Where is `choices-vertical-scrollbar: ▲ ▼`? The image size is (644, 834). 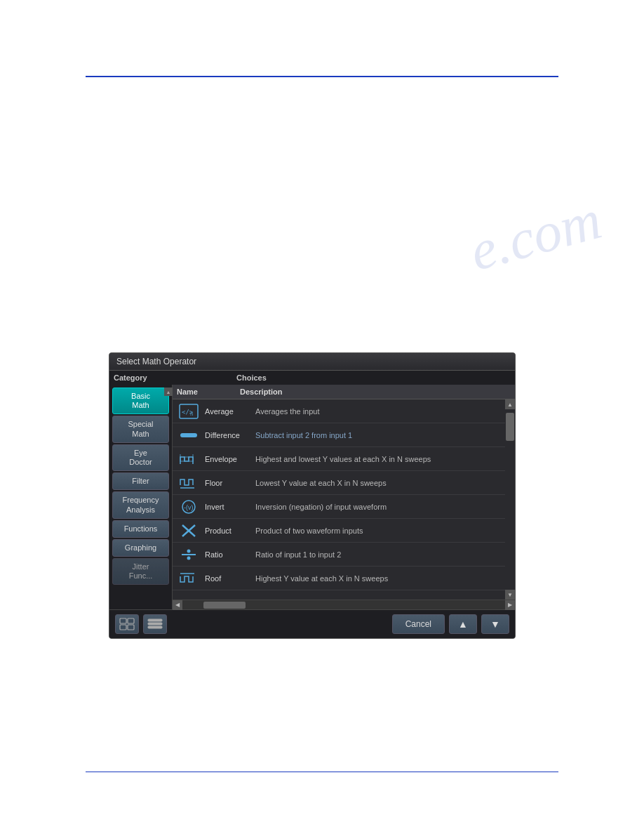 choices-vertical-scrollbar: ▲ ▼ is located at coordinates (510, 500).